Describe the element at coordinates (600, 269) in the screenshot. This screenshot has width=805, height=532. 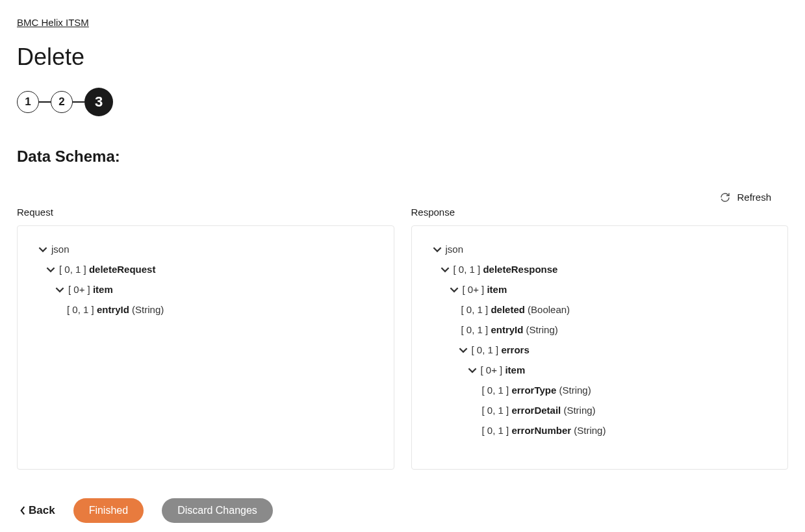
I see `tree-node-deleteResponse: [ 0, 1 ] deleteResponse` at that location.